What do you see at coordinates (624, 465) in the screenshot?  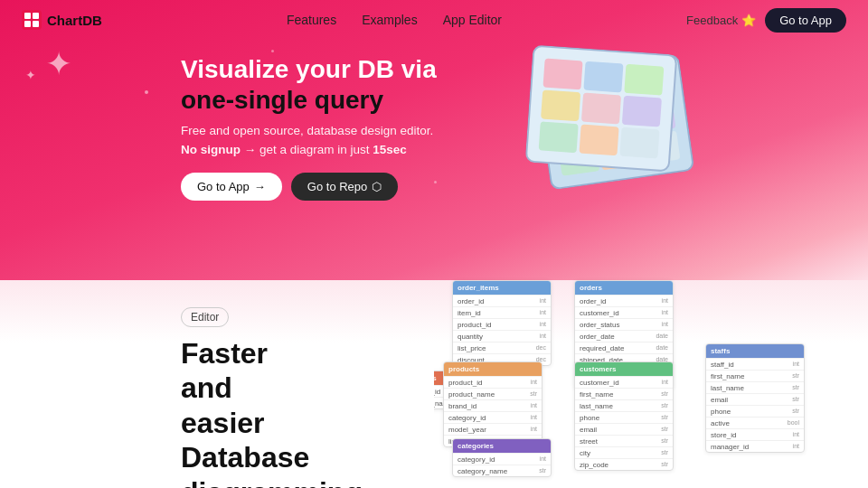 I see `table-row: zip_codestr` at bounding box center [624, 465].